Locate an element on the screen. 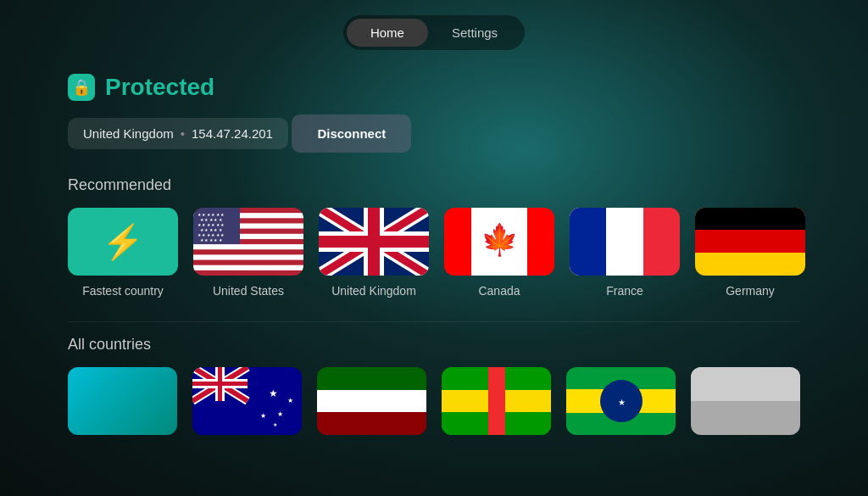 The height and width of the screenshot is (496, 868). tab-home: Home is located at coordinates (387, 32).